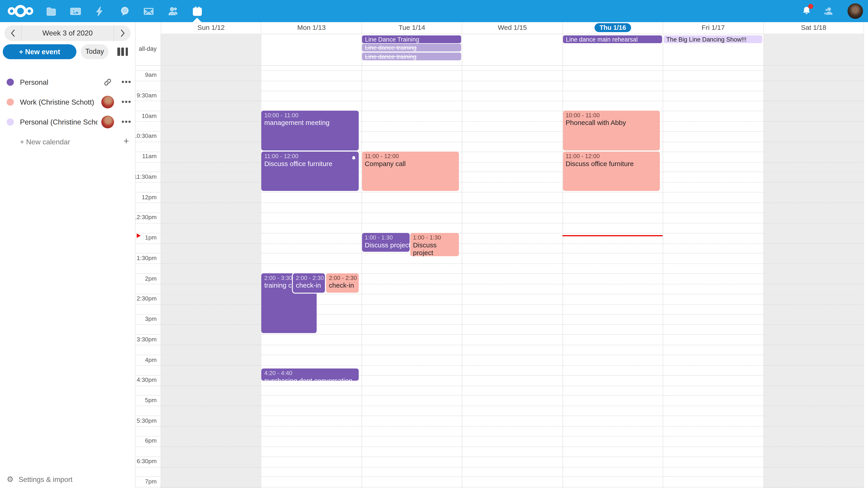  I want to click on current-time-line, so click(612, 236).